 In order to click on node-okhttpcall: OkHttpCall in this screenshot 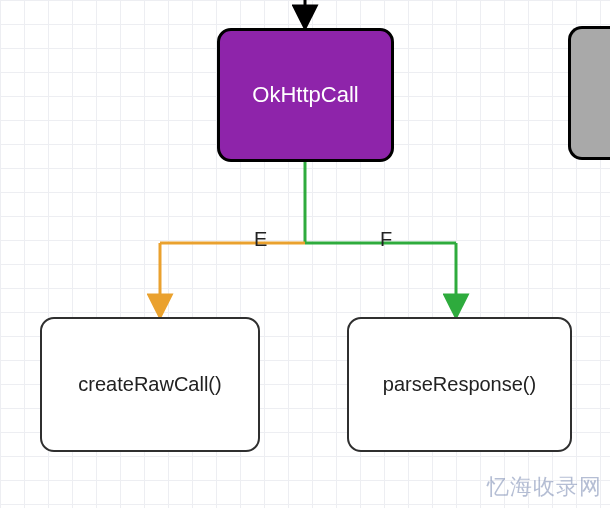, I will do `click(306, 95)`.